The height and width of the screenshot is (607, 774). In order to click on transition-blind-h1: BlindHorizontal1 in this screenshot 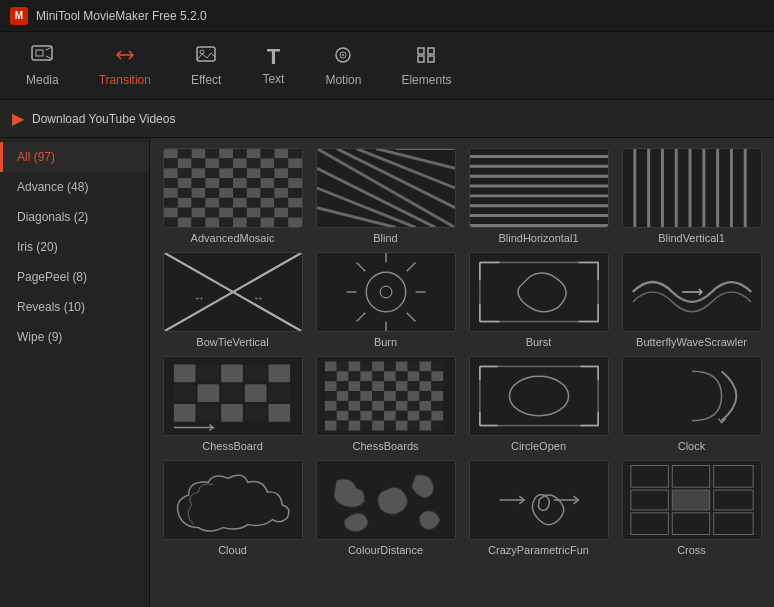, I will do `click(538, 196)`.